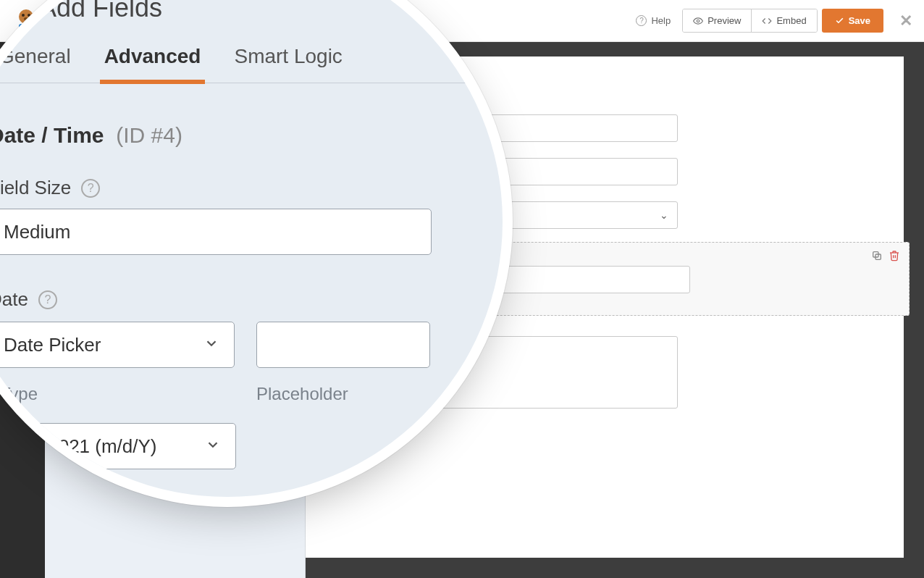 This screenshot has width=924, height=578. Describe the element at coordinates (37, 232) in the screenshot. I see `field-size-value: Medium` at that location.